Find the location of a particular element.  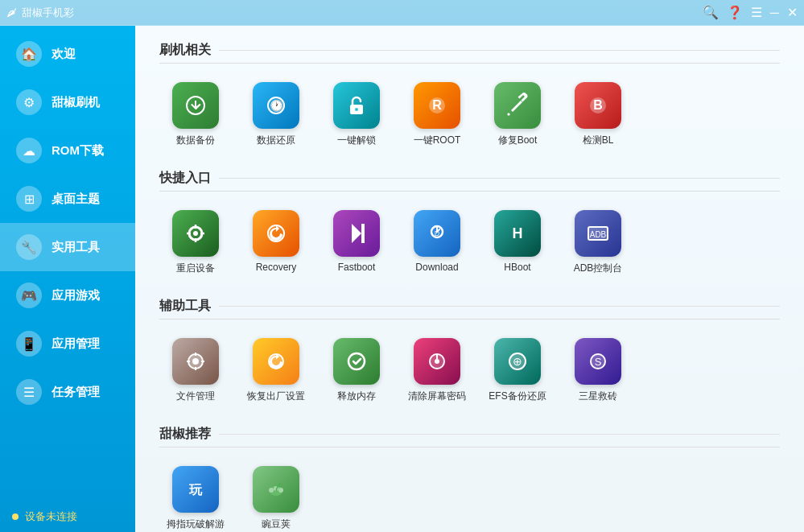

backup-icon is located at coordinates (196, 105).